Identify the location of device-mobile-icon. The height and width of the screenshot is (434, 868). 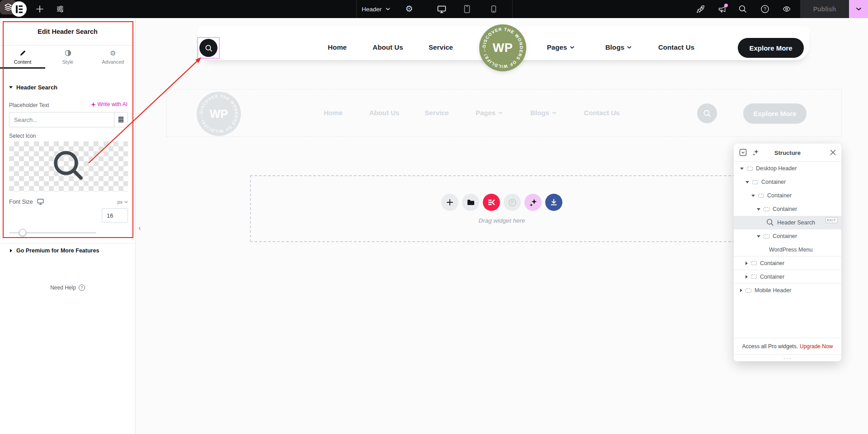
(494, 9).